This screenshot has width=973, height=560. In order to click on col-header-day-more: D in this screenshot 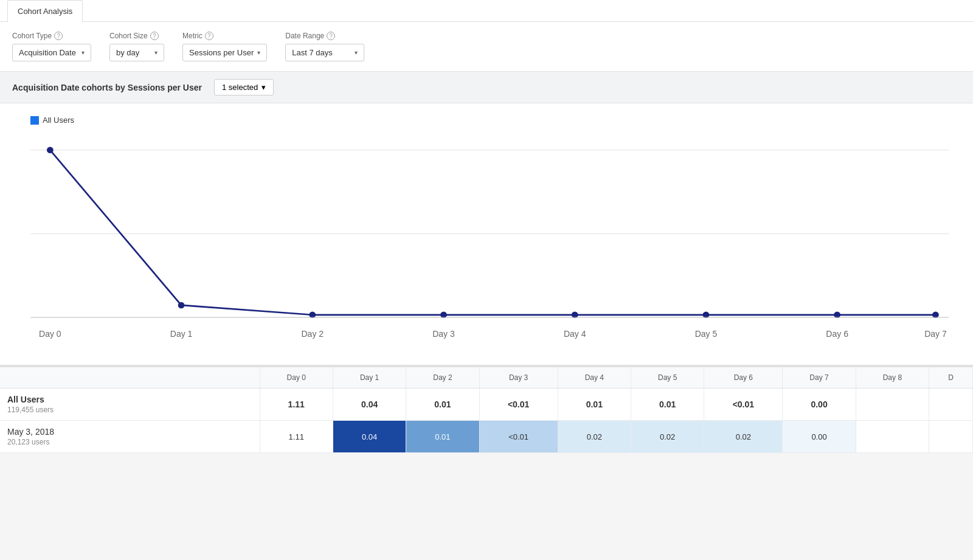, I will do `click(951, 378)`.